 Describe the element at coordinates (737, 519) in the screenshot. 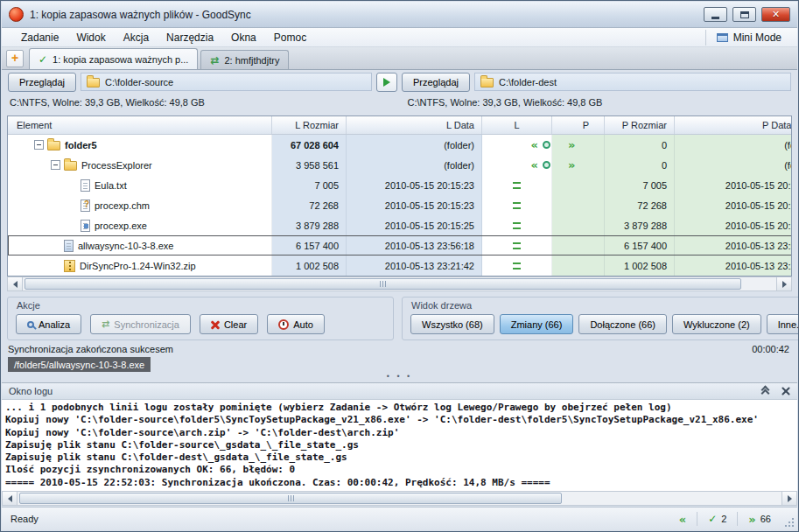

I see `divider` at that location.